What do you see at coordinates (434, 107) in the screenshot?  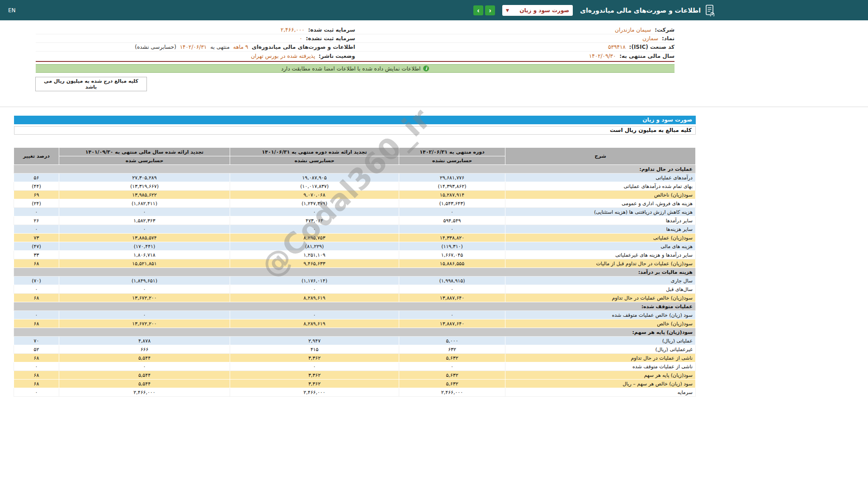 I see `section-divider` at bounding box center [434, 107].